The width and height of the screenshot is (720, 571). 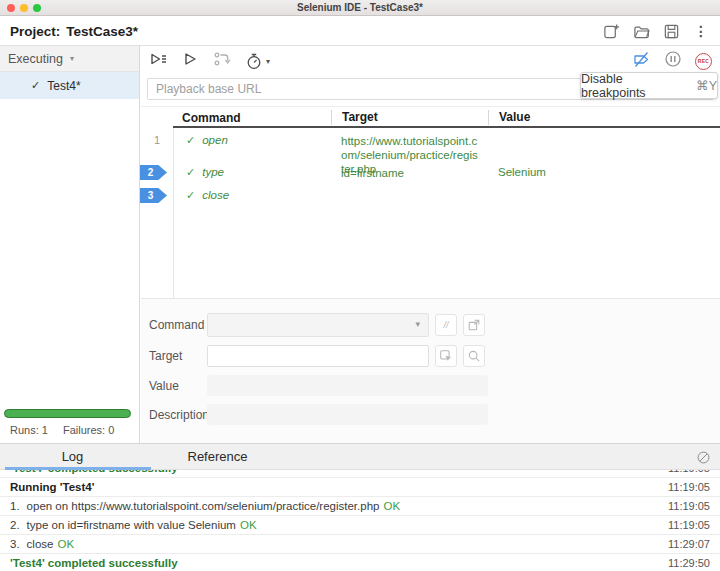 I want to click on test-passed-check-icon: ✓, so click(x=36, y=86).